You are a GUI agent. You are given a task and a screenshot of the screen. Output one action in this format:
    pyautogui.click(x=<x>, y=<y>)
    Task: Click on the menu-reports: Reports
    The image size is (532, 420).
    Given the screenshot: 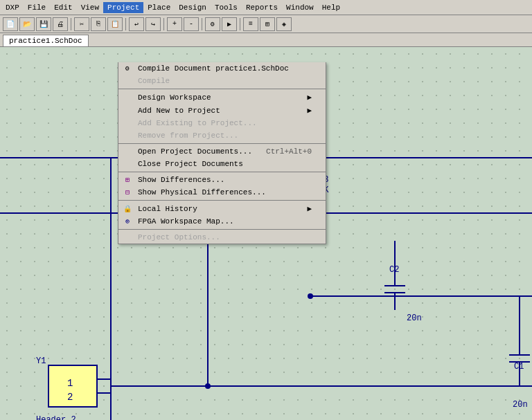 What is the action you would take?
    pyautogui.click(x=262, y=8)
    